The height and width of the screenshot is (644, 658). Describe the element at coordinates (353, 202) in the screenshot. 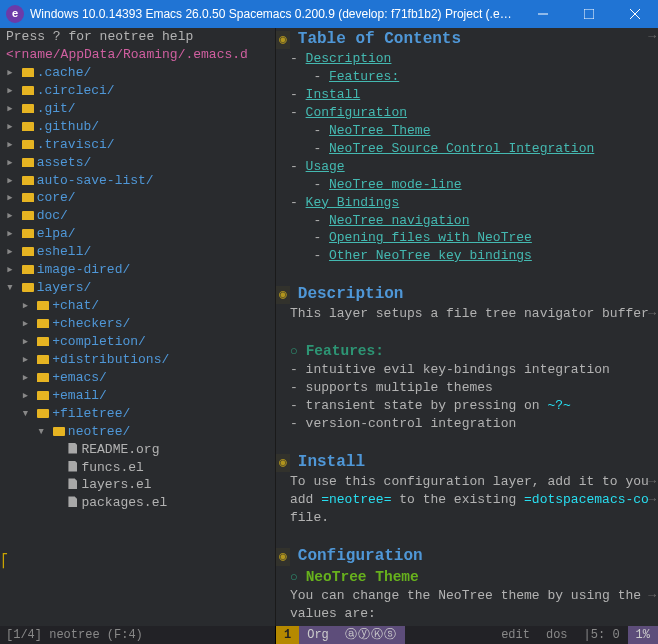

I see `toc-link: Key Bindings` at that location.